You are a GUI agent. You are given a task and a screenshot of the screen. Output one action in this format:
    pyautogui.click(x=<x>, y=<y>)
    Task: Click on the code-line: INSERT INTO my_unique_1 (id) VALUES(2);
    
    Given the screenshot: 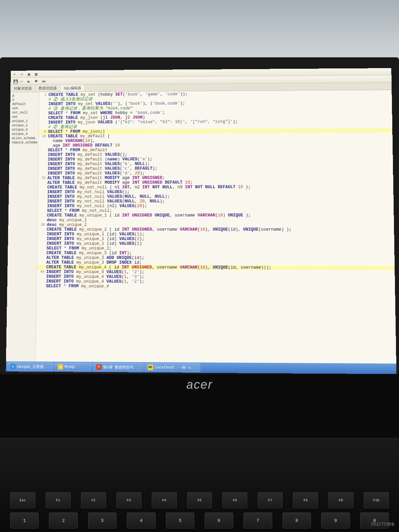 What is the action you would take?
    pyautogui.click(x=216, y=239)
    